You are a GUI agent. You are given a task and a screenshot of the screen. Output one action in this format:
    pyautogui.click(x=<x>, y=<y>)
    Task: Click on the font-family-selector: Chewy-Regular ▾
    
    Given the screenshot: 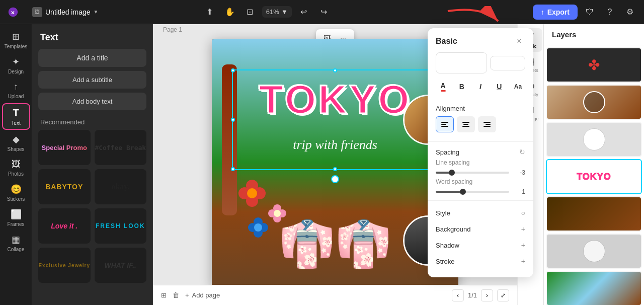 What is the action you would take?
    pyautogui.click(x=461, y=63)
    